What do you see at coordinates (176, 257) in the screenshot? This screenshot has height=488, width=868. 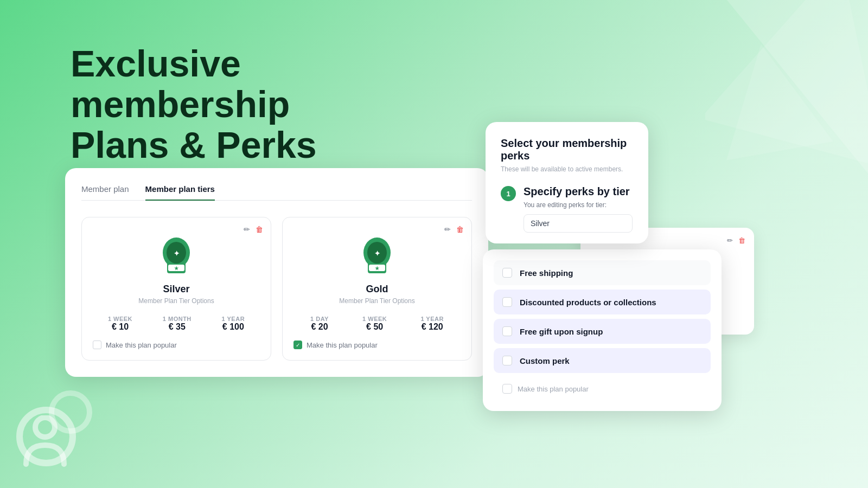 I see `silver-tier-icon: ★ ✦` at bounding box center [176, 257].